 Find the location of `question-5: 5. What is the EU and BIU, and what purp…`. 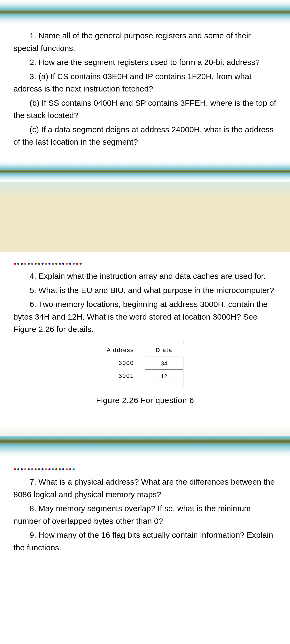

question-5: 5. What is the EU and BIU, and what purp… is located at coordinates (145, 290).